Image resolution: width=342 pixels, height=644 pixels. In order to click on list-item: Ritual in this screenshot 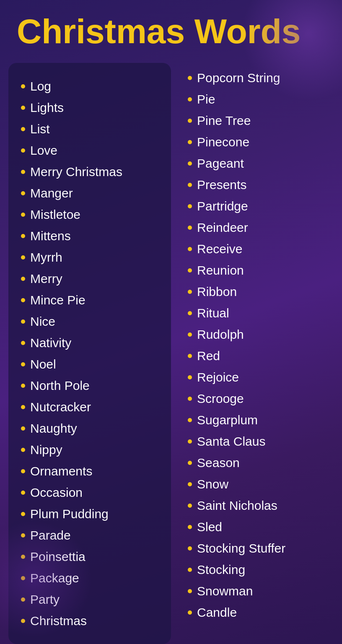, I will do `click(259, 313)`.